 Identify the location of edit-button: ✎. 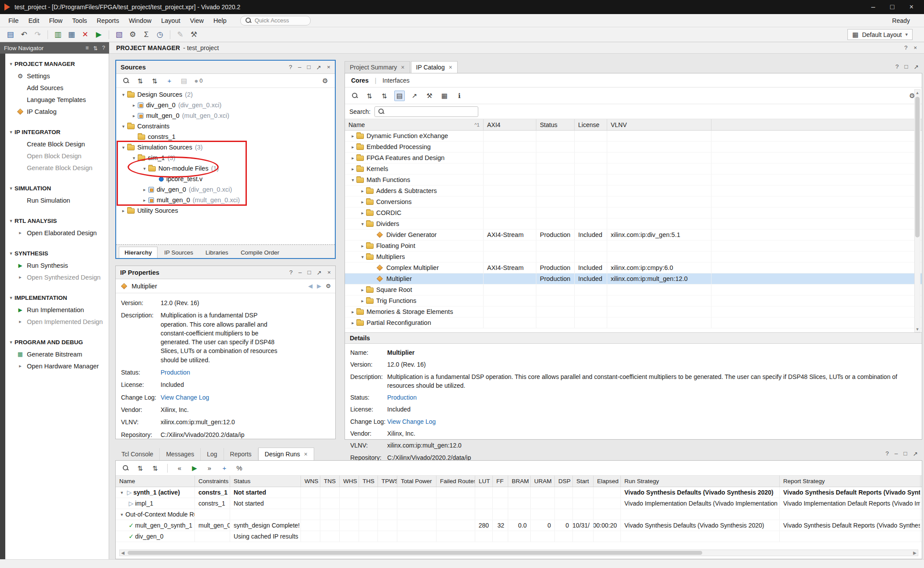
(180, 35).